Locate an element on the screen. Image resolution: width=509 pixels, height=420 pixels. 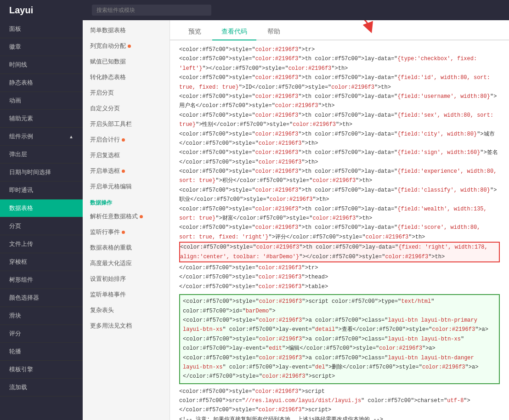
sidebar-item: 轮播 is located at coordinates (41, 352).